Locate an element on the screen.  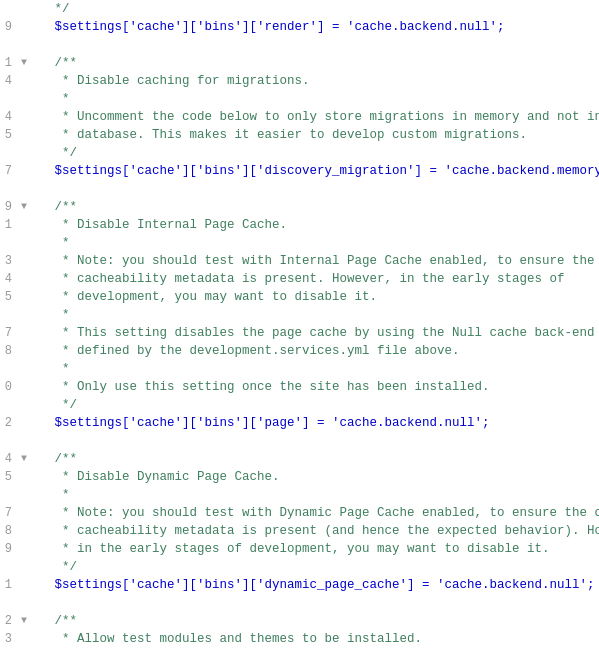
code-line: 0 * Only use this setting once the site … is located at coordinates (300, 387).